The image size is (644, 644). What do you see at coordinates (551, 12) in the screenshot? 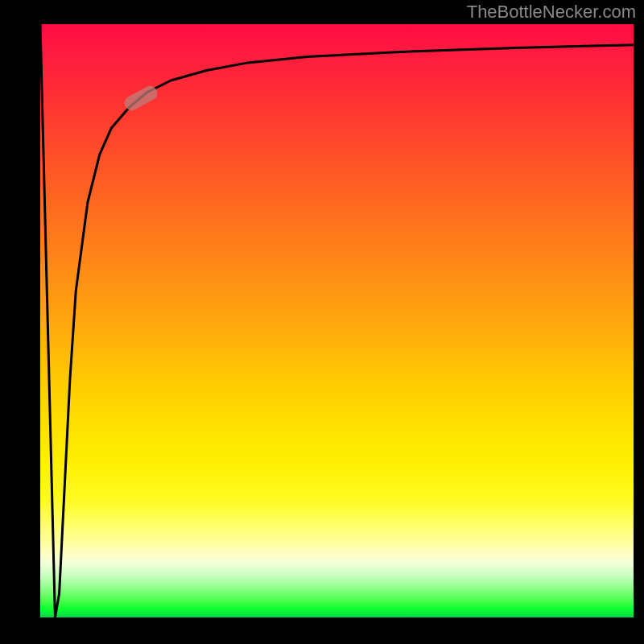
I see `attribution-text: TheBottleNecker.com` at bounding box center [551, 12].